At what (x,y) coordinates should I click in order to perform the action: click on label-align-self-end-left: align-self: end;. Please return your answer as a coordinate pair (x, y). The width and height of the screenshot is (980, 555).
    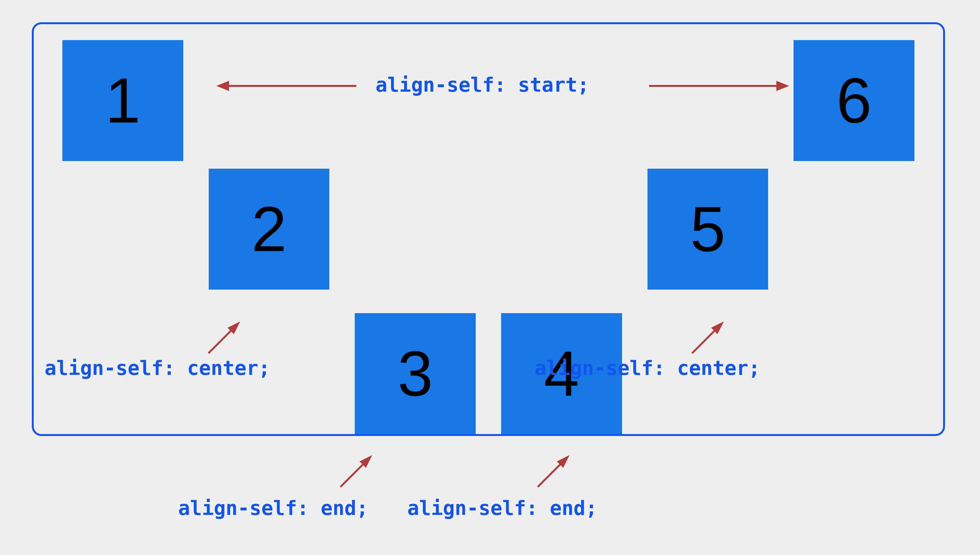
    Looking at the image, I should click on (273, 508).